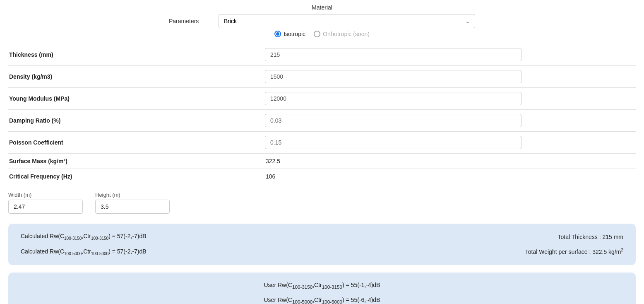 Image resolution: width=644 pixels, height=304 pixels. I want to click on density-input, so click(393, 77).